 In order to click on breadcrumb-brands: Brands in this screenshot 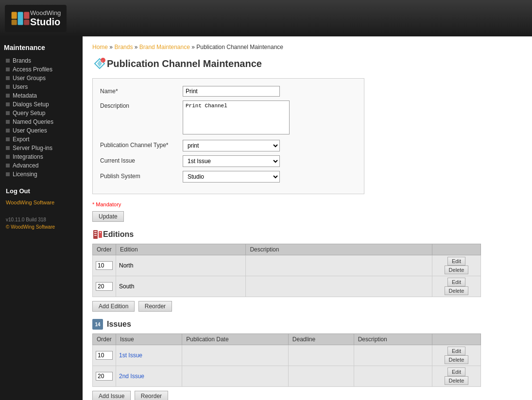, I will do `click(123, 47)`.